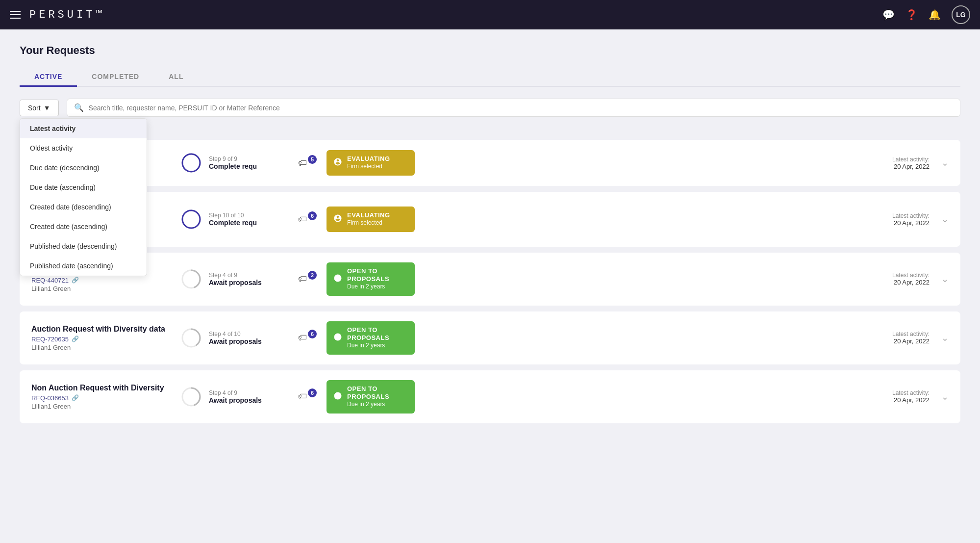  Describe the element at coordinates (934, 15) in the screenshot. I see `notification-icon: 🔔` at that location.